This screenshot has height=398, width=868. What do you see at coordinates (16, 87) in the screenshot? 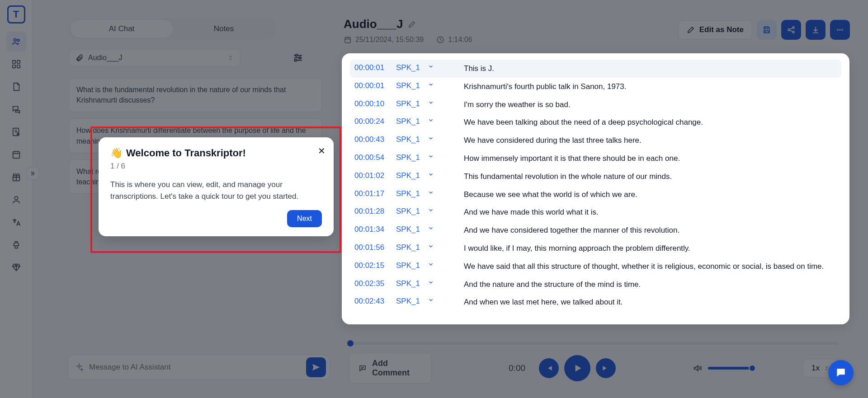
I see `sidebar-document-icon` at bounding box center [16, 87].